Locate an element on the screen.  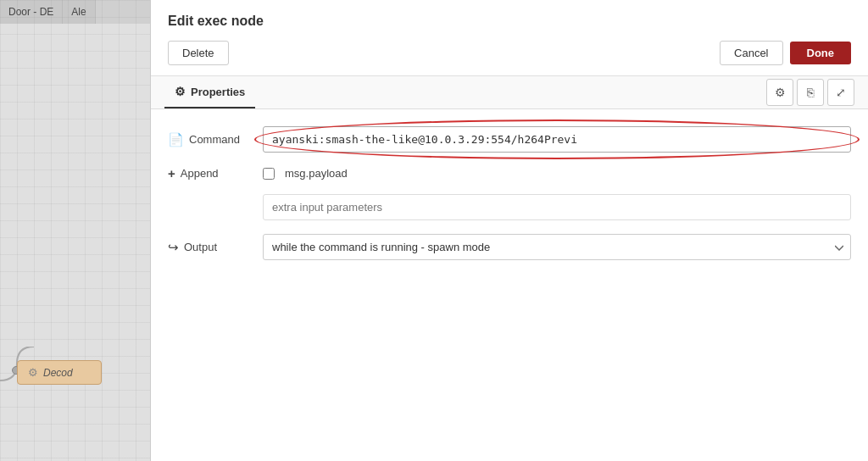
tab-copy-icon: ⎘ is located at coordinates (810, 92).